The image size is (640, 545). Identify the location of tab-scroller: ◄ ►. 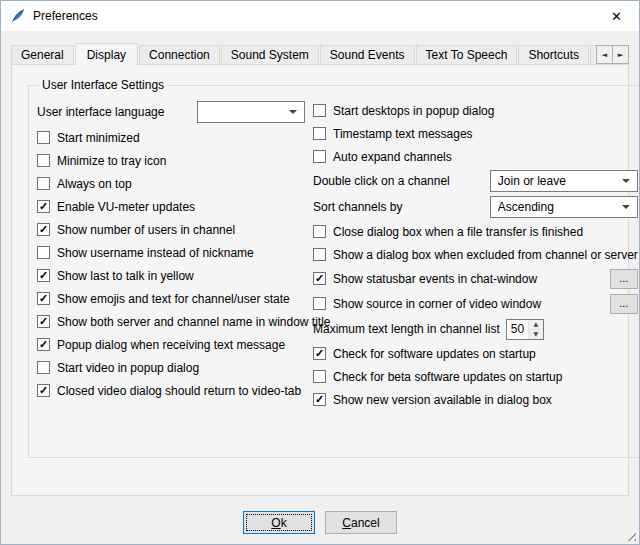
(613, 54).